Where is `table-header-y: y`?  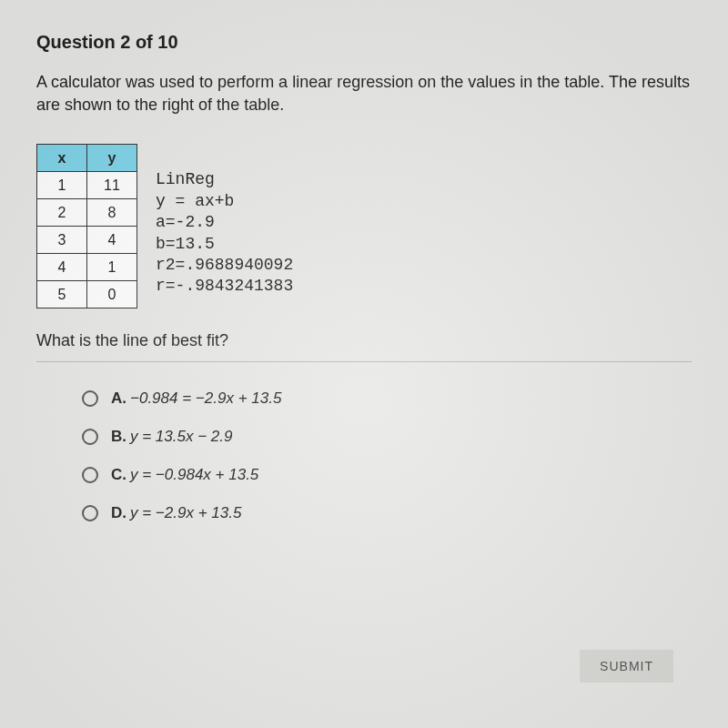
table-header-y: y is located at coordinates (113, 158).